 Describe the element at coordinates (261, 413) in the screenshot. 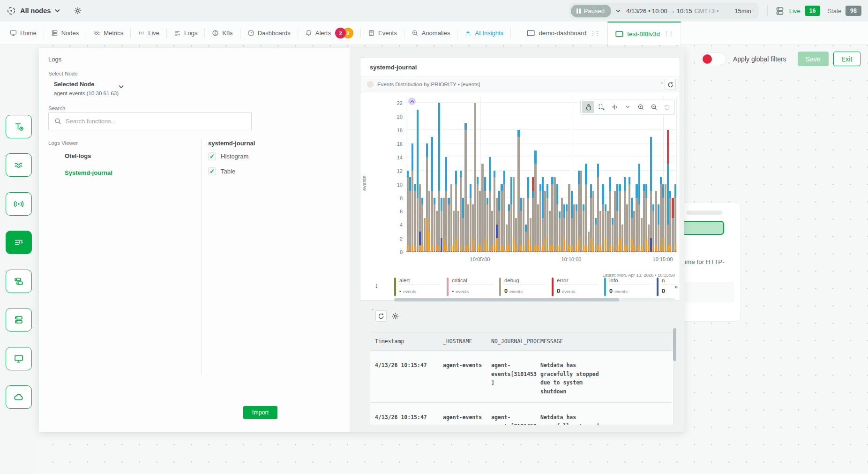

I see `import-button: Import` at that location.